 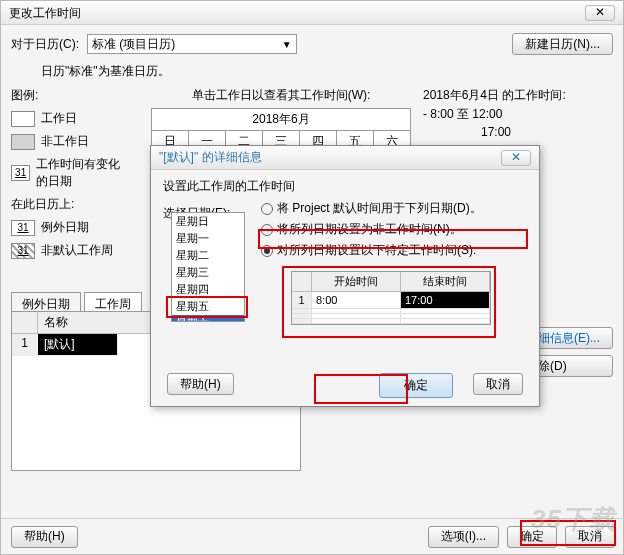 What do you see at coordinates (356, 300) in the screenshot?
I see `time-start: 8:00` at bounding box center [356, 300].